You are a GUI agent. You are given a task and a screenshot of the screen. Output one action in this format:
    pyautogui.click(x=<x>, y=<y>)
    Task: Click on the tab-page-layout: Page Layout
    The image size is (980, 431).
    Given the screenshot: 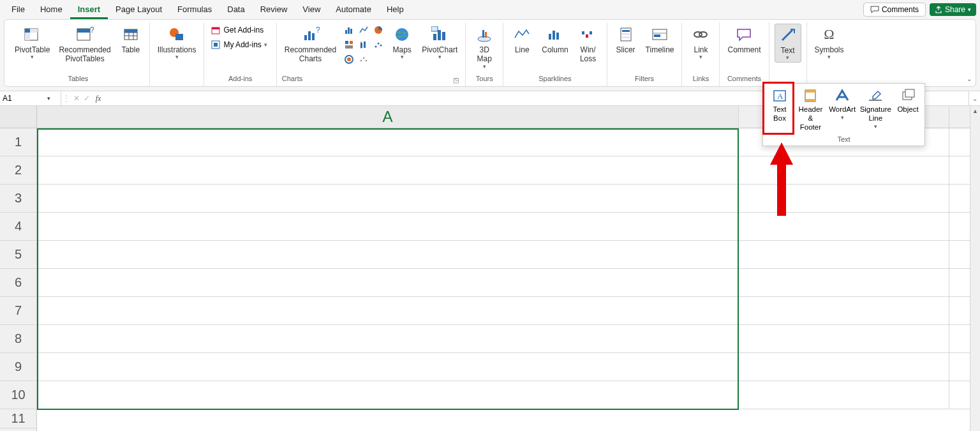 What is the action you would take?
    pyautogui.click(x=139, y=10)
    